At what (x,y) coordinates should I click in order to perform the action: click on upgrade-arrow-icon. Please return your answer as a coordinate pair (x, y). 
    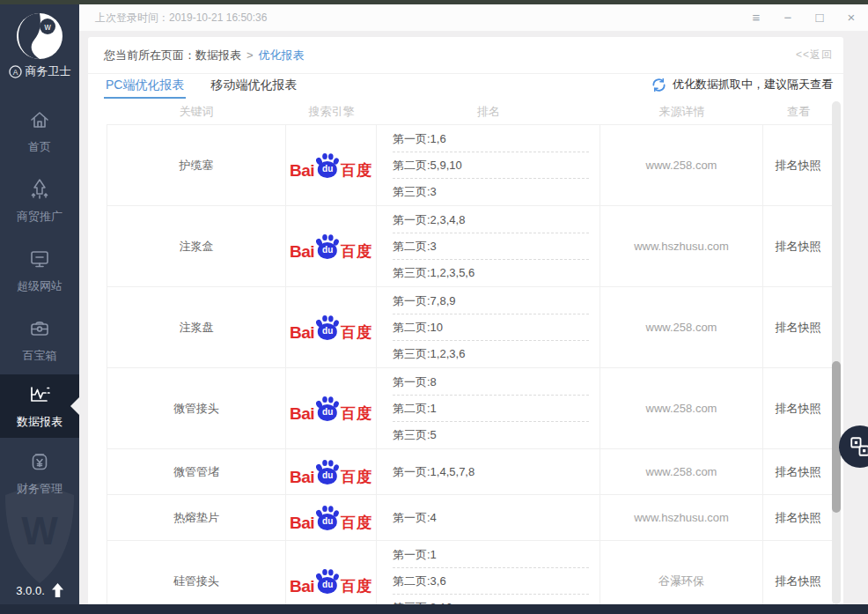
    Looking at the image, I should click on (58, 590).